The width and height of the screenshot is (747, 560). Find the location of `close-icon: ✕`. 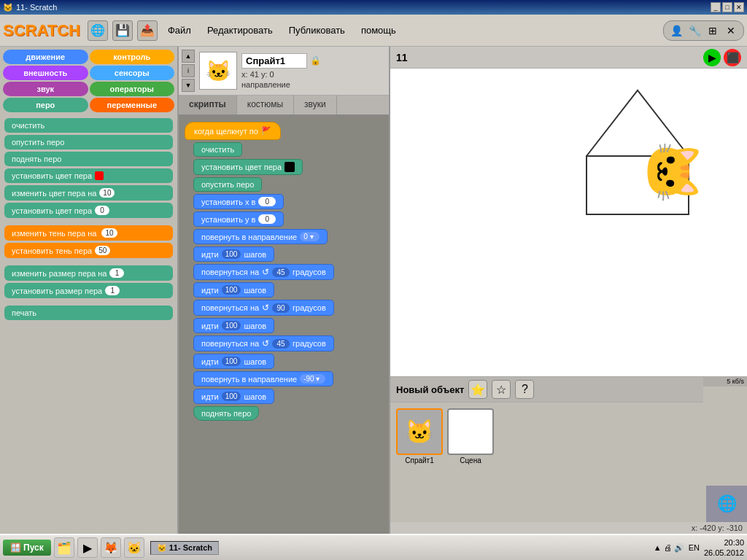

close-icon: ✕ is located at coordinates (731, 31).